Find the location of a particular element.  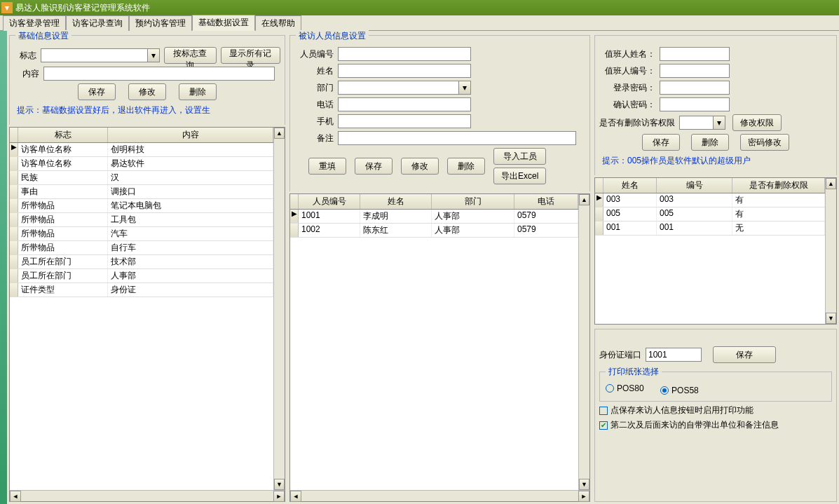

show-all-button: 显示所有记录 is located at coordinates (251, 55).